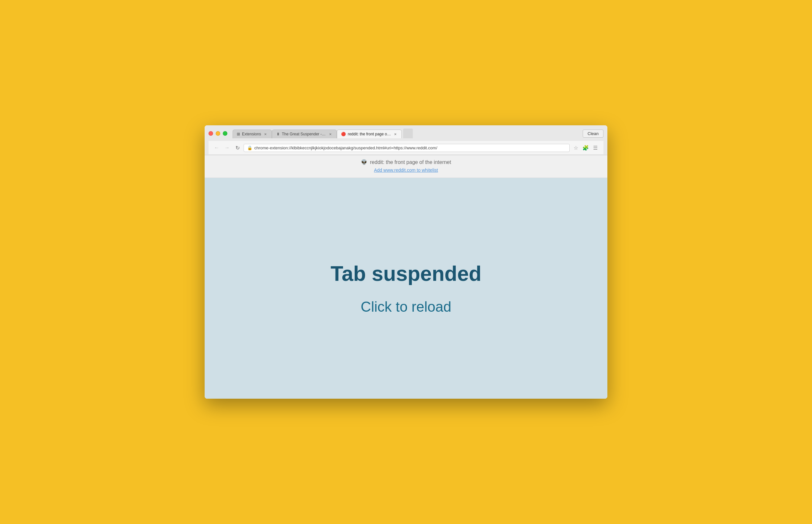  Describe the element at coordinates (211, 133) in the screenshot. I see `close-button` at that location.